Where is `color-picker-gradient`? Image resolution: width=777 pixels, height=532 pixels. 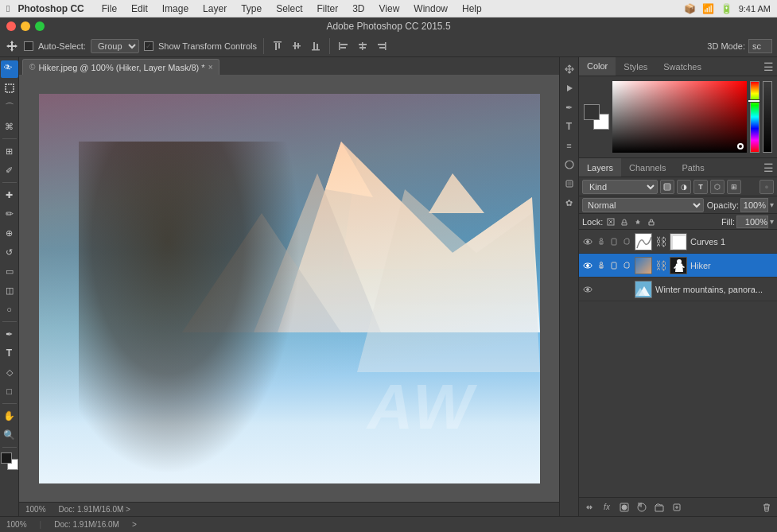 color-picker-gradient is located at coordinates (679, 117).